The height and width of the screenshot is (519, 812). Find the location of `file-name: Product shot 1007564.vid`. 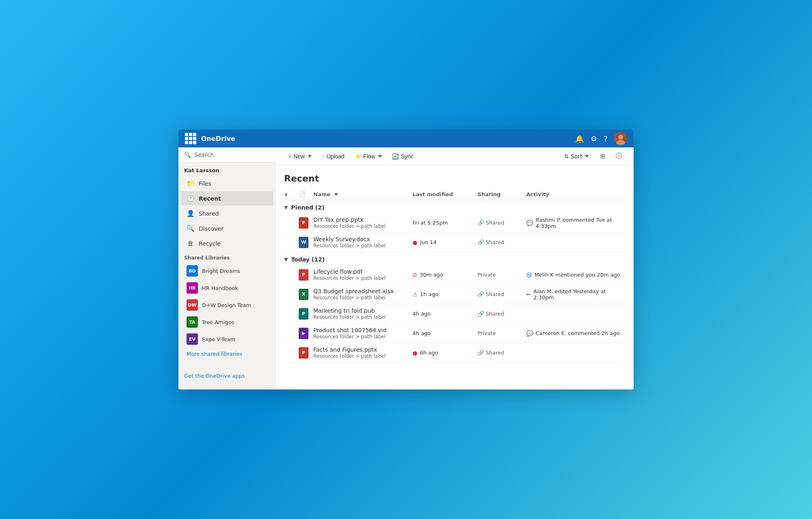

file-name: Product shot 1007564.vid is located at coordinates (363, 330).